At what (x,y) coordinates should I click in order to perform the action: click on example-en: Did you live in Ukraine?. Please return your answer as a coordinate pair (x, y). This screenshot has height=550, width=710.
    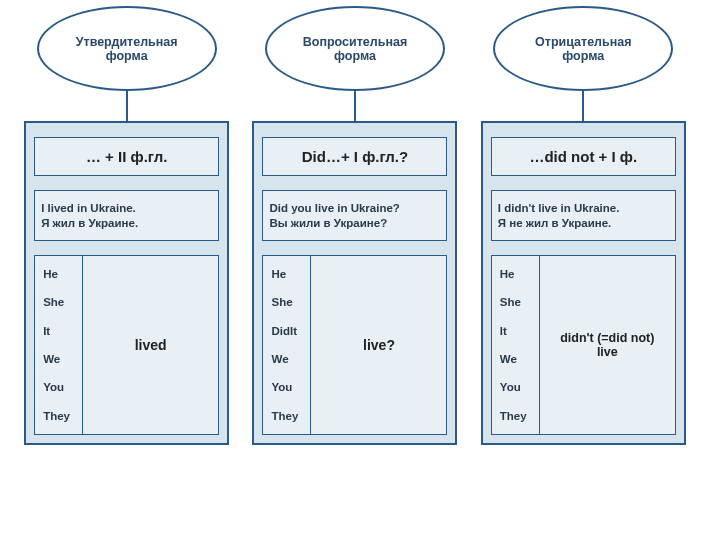
    Looking at the image, I should click on (354, 208).